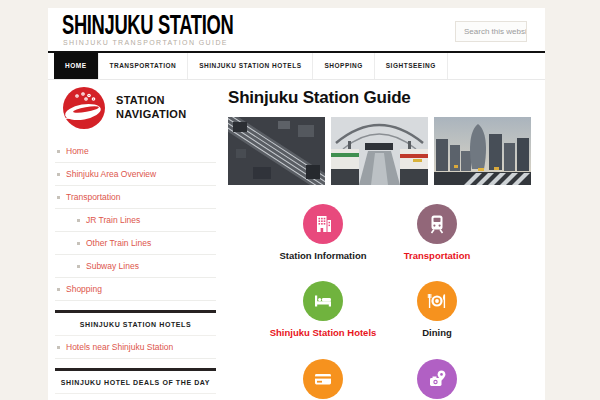 This screenshot has height=400, width=600. I want to click on sidebar-link: Home, so click(78, 151).